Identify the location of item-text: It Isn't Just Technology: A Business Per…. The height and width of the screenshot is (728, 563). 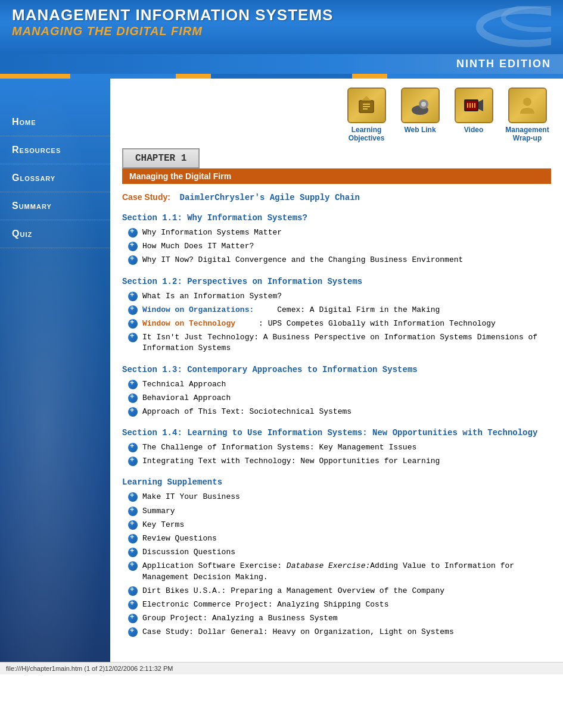
(347, 343).